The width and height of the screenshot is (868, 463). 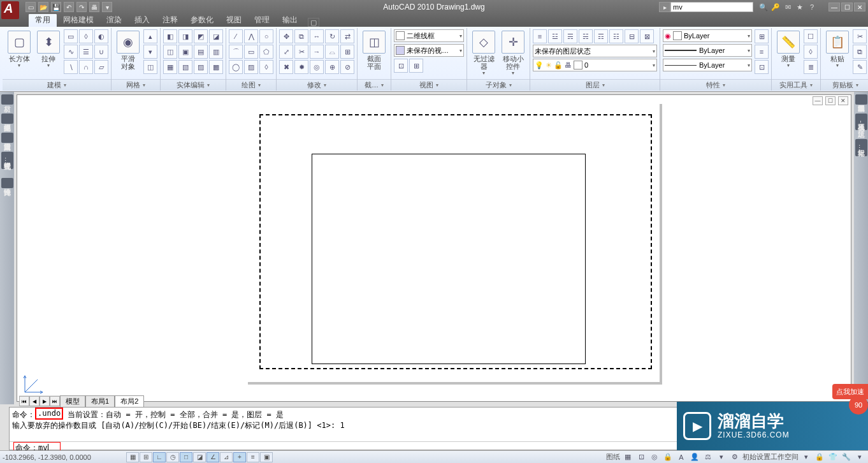 What do you see at coordinates (429, 36) in the screenshot?
I see `visual-style-combo: 二维线框▾` at bounding box center [429, 36].